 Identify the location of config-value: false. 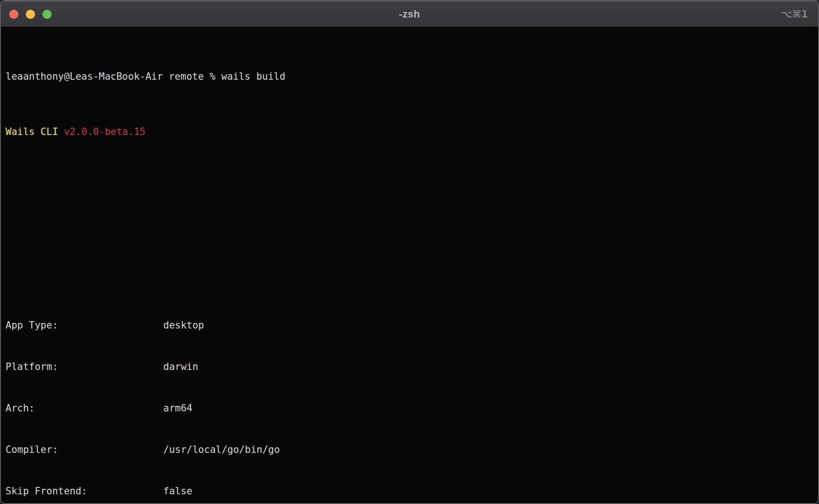
(178, 491).